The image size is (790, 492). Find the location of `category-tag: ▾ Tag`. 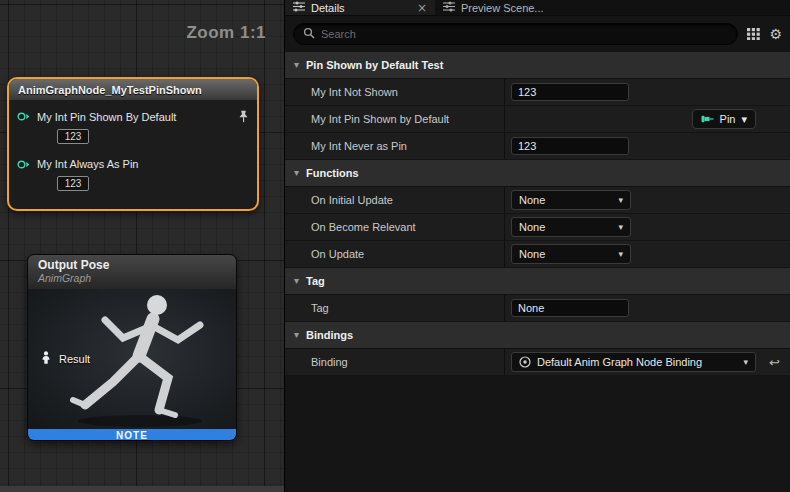

category-tag: ▾ Tag is located at coordinates (538, 282).